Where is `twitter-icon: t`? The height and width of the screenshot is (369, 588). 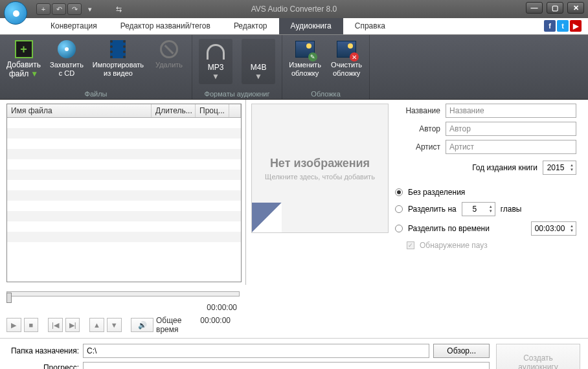 twitter-icon: t is located at coordinates (563, 26).